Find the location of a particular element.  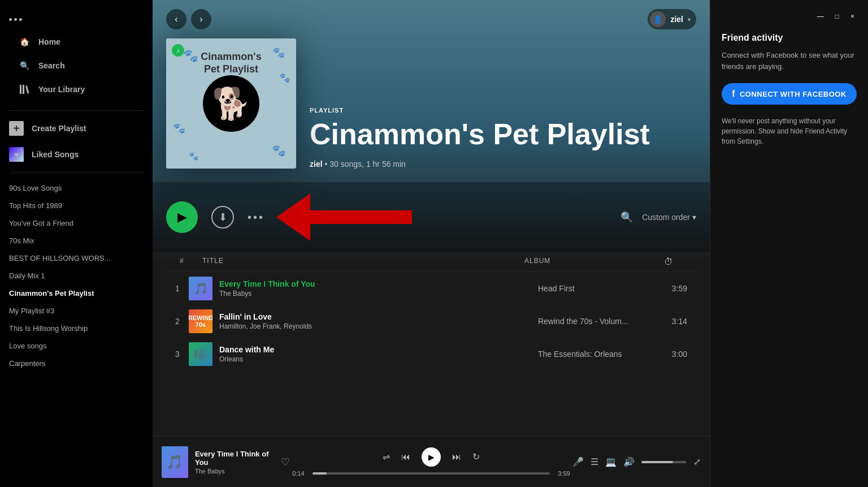

player-controls: ⇌ ⏮ ▶ ⏭ ↻ is located at coordinates (431, 457).